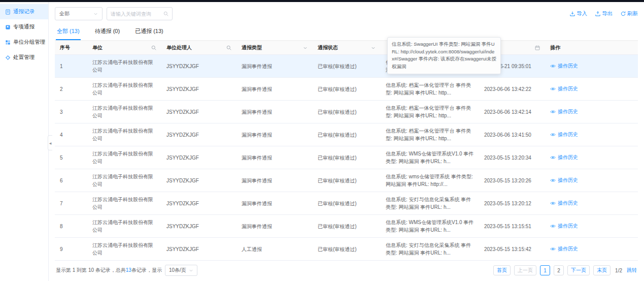  Describe the element at coordinates (502, 270) in the screenshot. I see `first-page-button: 首页` at that location.